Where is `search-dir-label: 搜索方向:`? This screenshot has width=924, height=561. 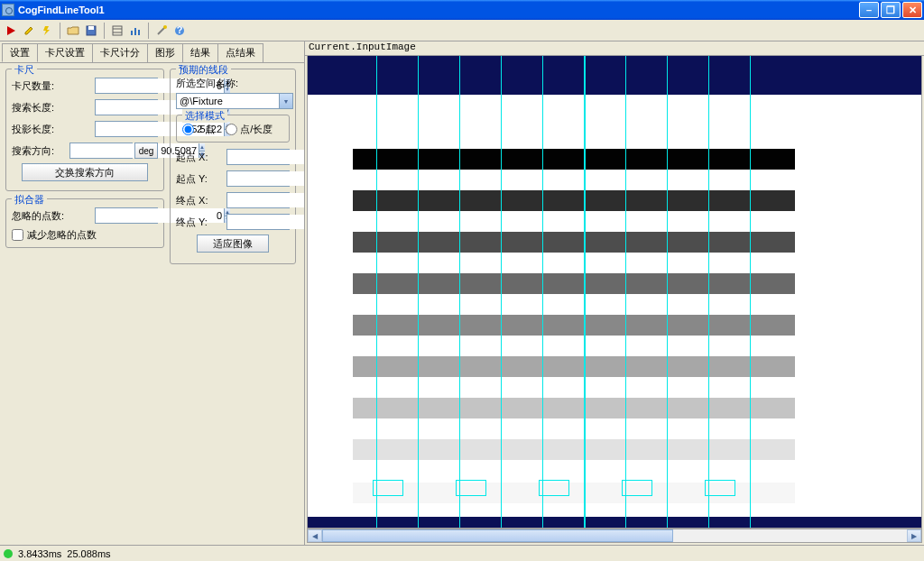
search-dir-label: 搜索方向: is located at coordinates (41, 152).